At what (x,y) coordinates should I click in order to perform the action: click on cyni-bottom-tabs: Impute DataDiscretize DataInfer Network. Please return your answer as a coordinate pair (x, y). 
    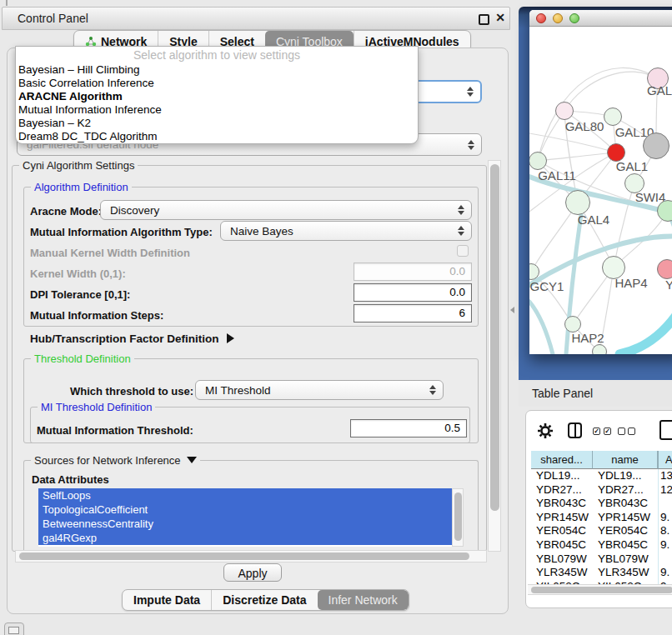
    Looking at the image, I should click on (265, 600).